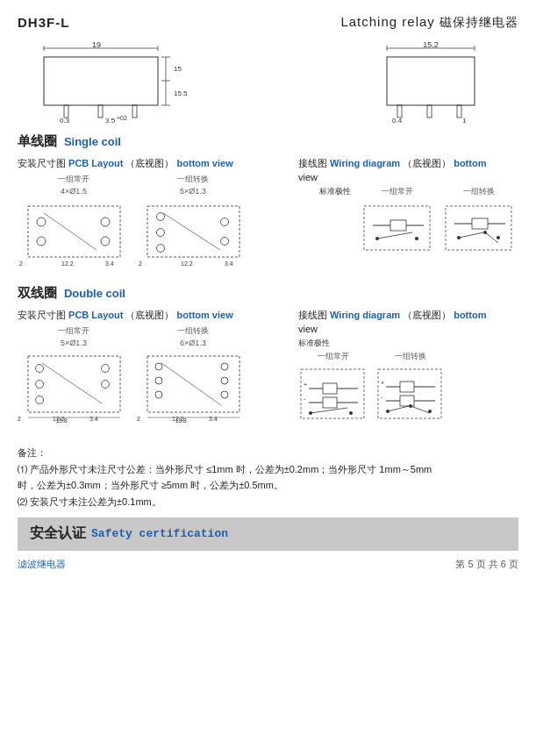 The image size is (536, 756). Describe the element at coordinates (426, 163) in the screenshot. I see `wiring-label-paren: （底视图）` at that location.